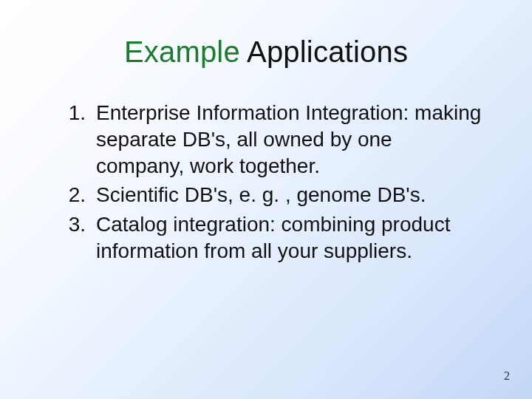  I want to click on title-word-1: Example, so click(182, 52).